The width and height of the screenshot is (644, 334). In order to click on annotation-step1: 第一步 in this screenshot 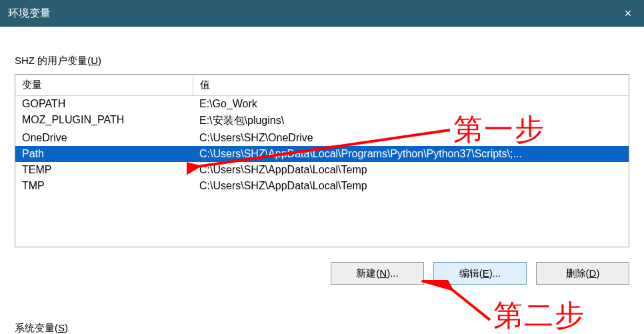, I will do `click(499, 129)`.